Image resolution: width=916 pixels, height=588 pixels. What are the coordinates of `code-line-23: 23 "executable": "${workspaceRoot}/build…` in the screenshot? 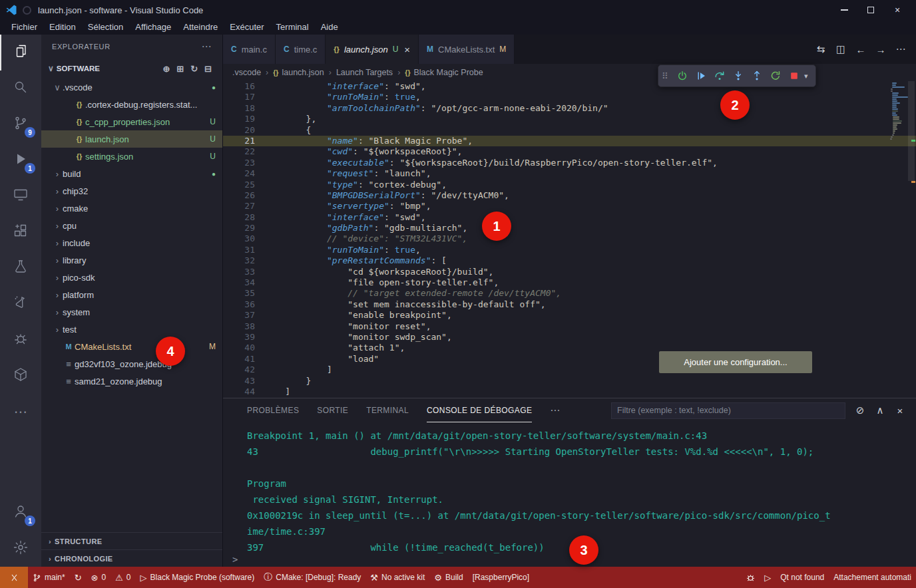 It's located at (570, 163).